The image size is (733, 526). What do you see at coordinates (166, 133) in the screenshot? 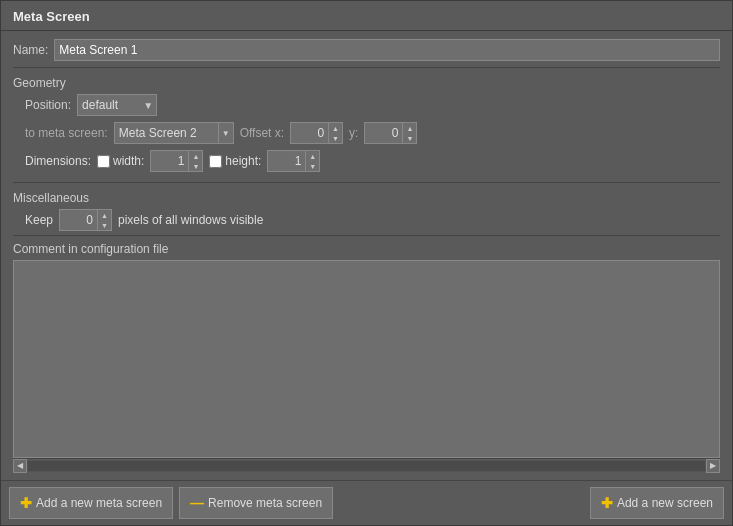
I see `meta-screen-select: Meta Screen 2` at bounding box center [166, 133].